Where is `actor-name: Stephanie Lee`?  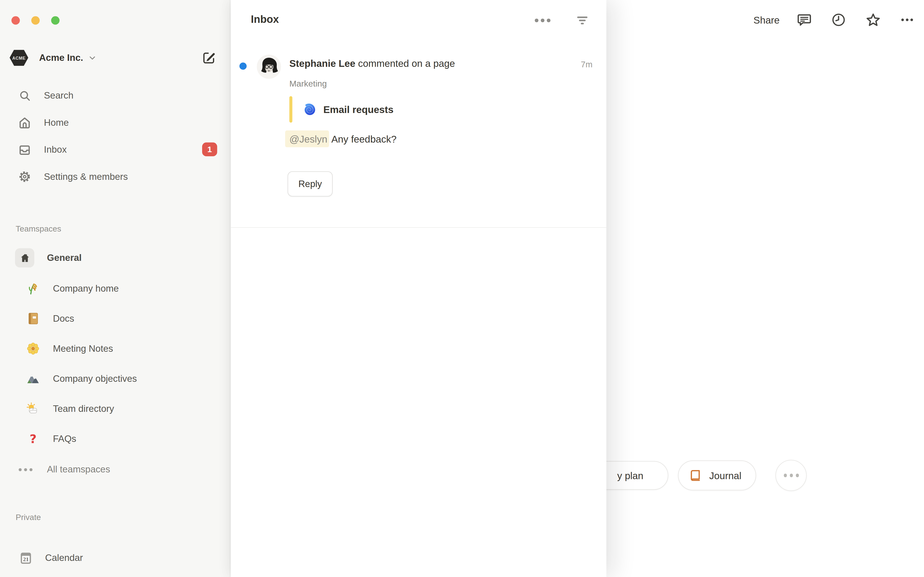 actor-name: Stephanie Lee is located at coordinates (322, 63).